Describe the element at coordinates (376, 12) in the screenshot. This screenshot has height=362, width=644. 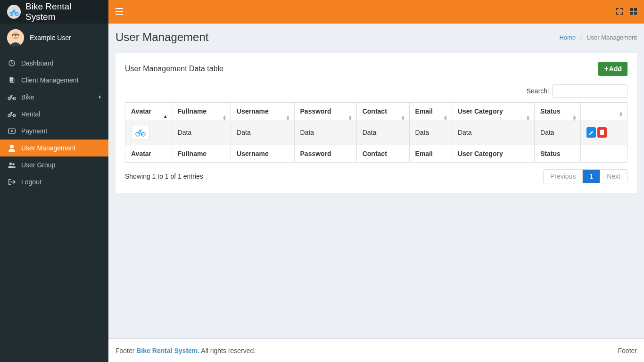
I see `top-header` at that location.